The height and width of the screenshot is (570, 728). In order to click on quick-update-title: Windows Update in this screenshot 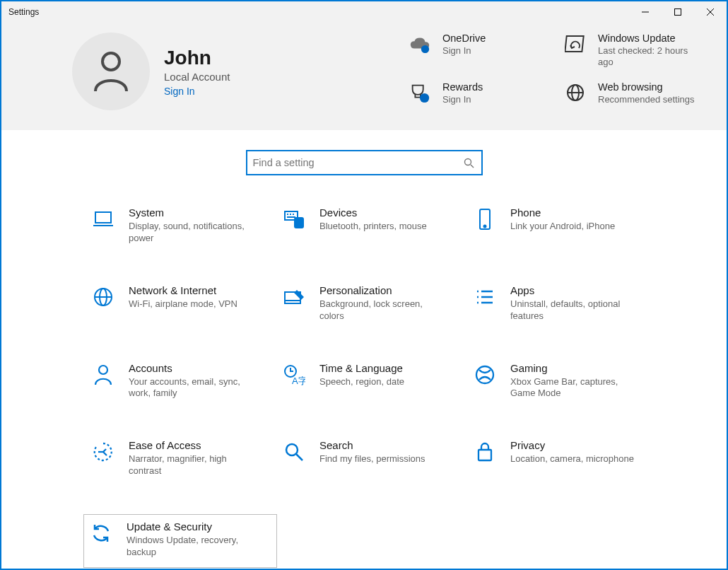, I will do `click(652, 38)`.